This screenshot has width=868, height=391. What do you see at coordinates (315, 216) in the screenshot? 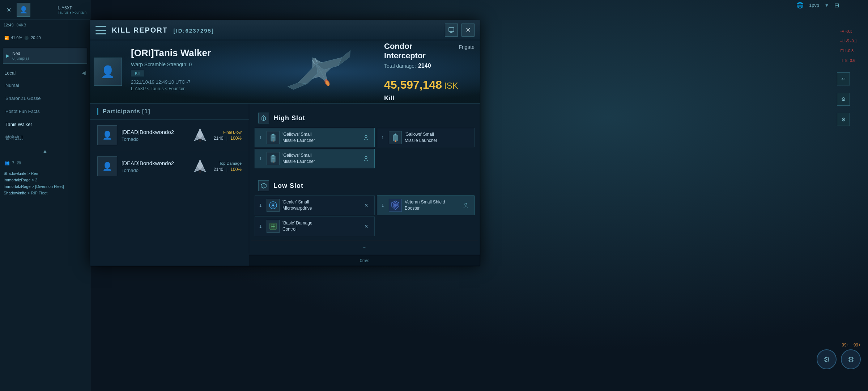
I see `low-slot-left: 1 'Dealer' SmallMicrowarpdrive ✕` at bounding box center [315, 216].